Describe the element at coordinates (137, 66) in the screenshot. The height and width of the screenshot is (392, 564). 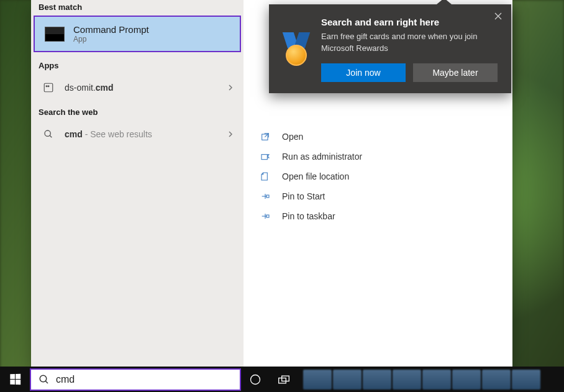
I see `apps-header: Apps` at that location.